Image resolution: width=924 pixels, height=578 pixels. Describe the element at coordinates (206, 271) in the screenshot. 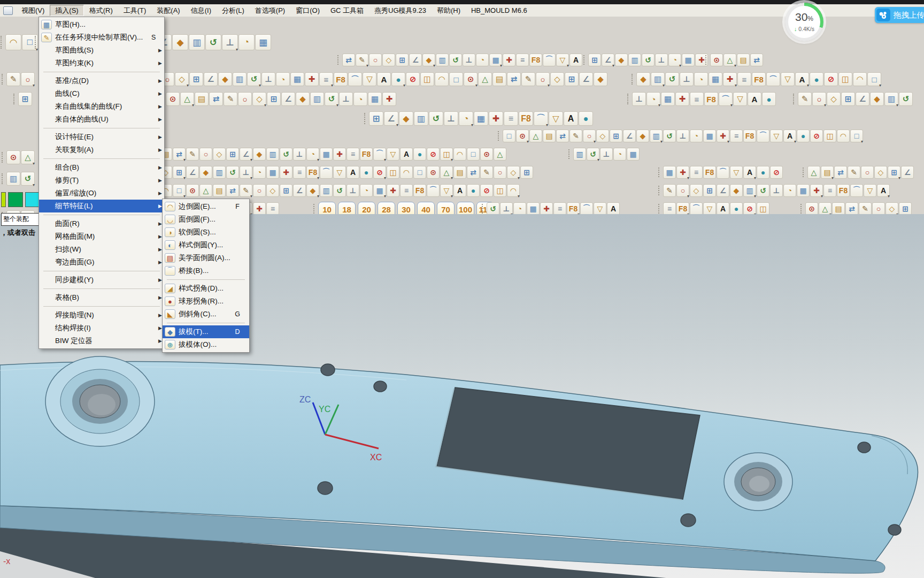

I see `menu-item: ⌒桥接(B)...` at that location.